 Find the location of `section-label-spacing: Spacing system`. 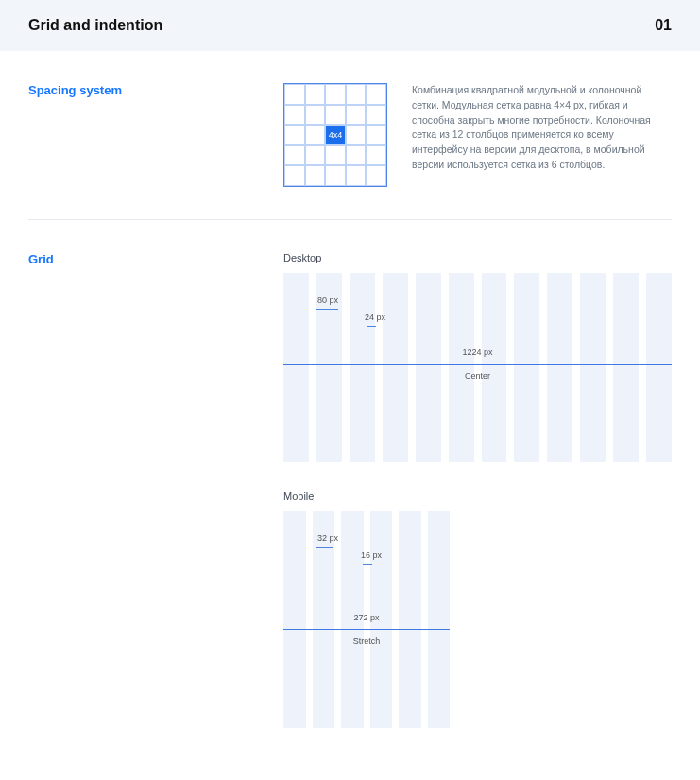

section-label-spacing: Spacing system is located at coordinates (142, 135).